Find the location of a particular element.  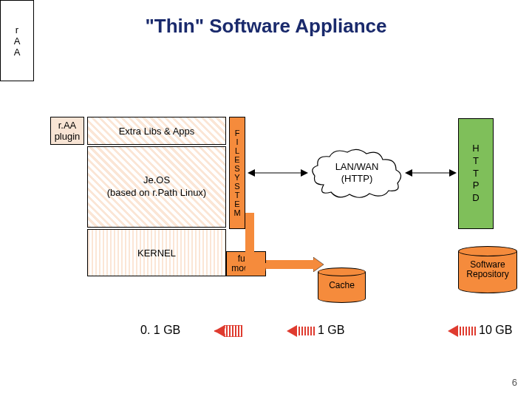

cylinder-cache: Cache is located at coordinates (341, 285).